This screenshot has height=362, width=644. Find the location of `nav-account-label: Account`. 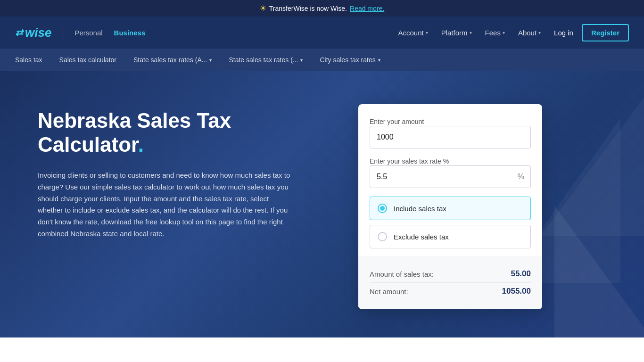

nav-account-label: Account is located at coordinates (411, 33).